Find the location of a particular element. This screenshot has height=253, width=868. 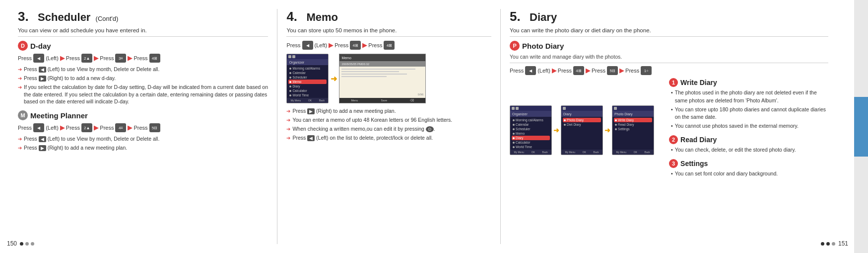

left-page-num: 150 is located at coordinates (21, 244).